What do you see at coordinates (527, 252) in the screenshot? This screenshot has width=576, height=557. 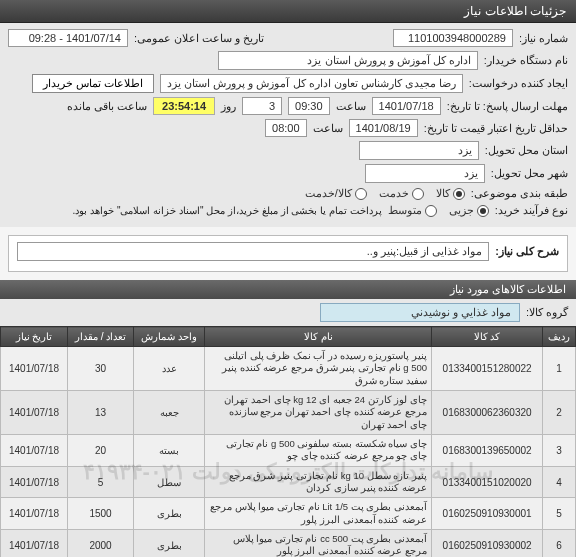 I see `desc-label: شرح کلی نیاز:` at bounding box center [527, 252].